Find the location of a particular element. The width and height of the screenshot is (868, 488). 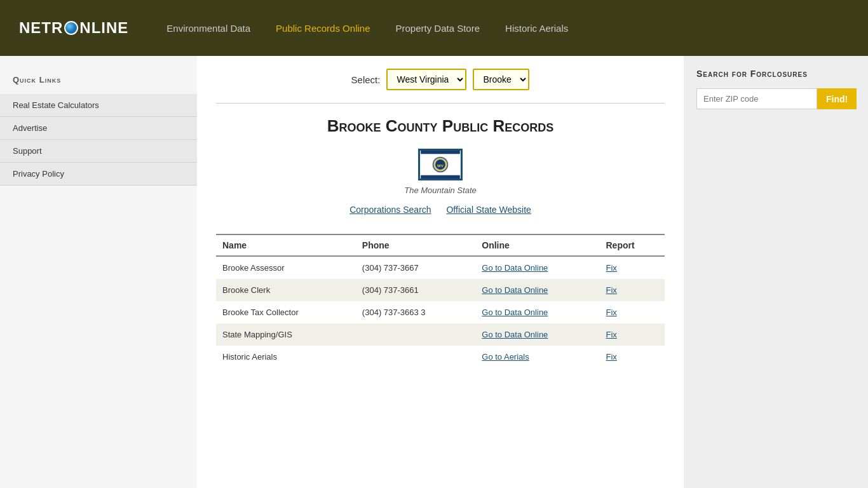

cell-name: Historic Aerials is located at coordinates (286, 357).